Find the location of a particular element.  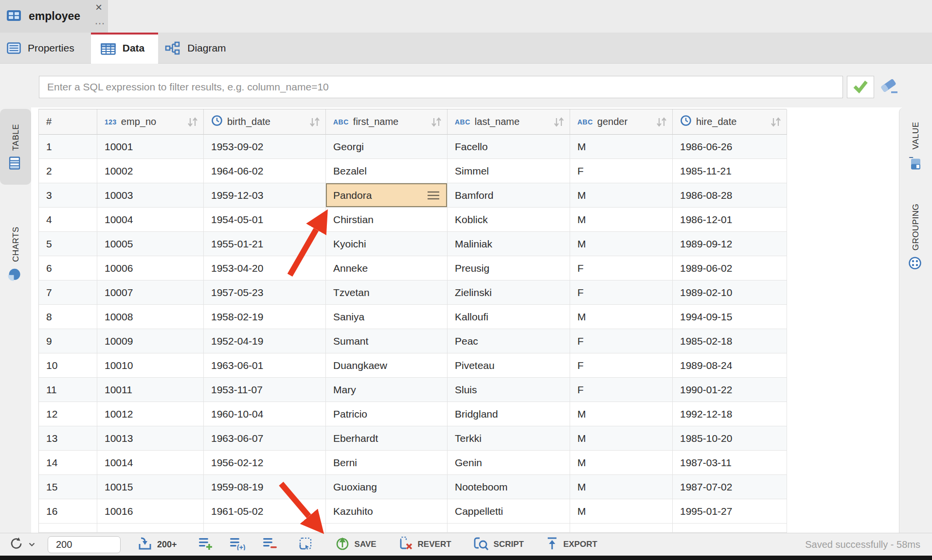

cell-birth_date: 1953-09-02 is located at coordinates (265, 147).